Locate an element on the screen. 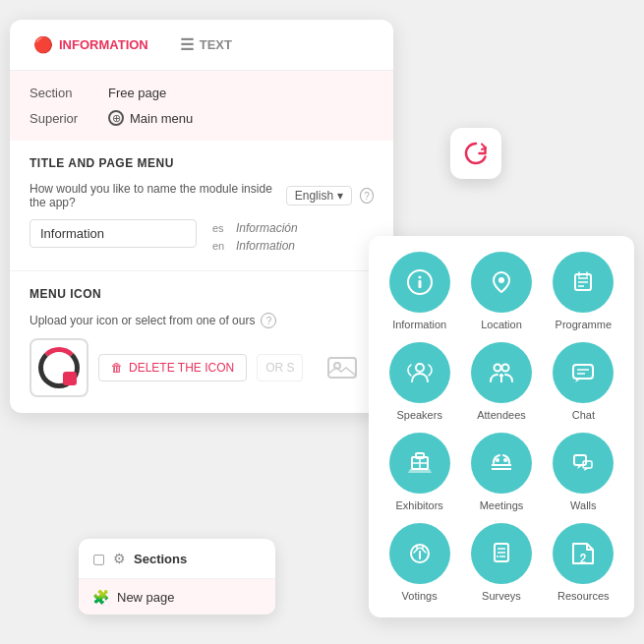  help-icon: ? is located at coordinates (367, 196).